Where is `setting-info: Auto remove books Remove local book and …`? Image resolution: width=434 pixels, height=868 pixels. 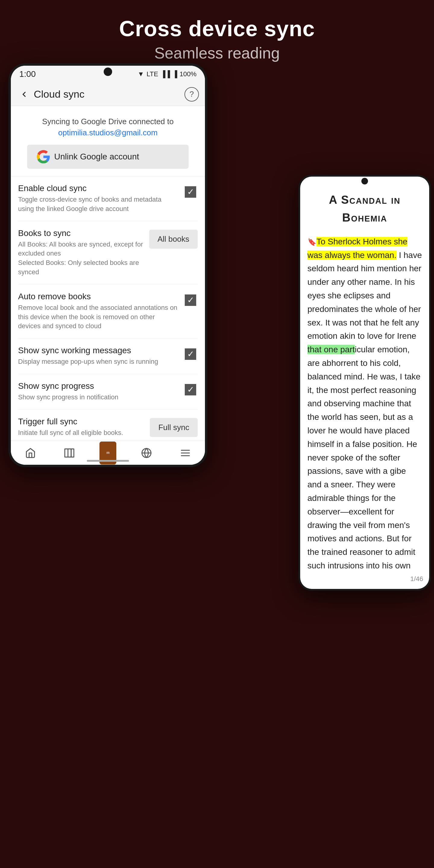 setting-info: Auto remove books Remove local book and … is located at coordinates (101, 311).